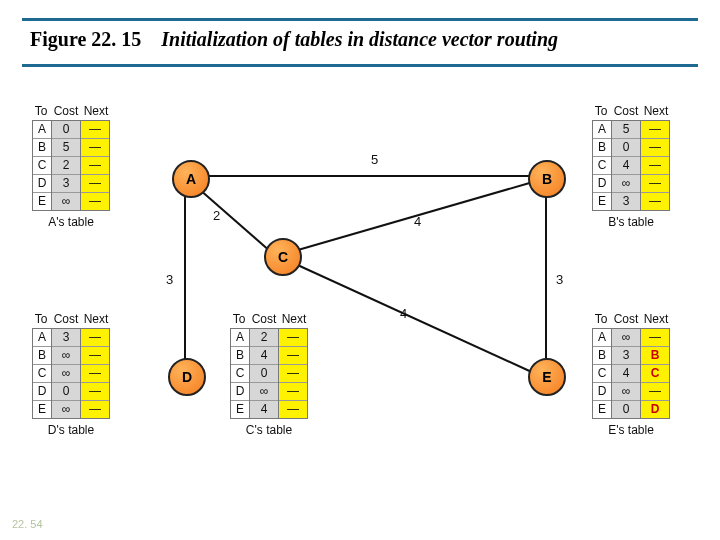 The width and height of the screenshot is (720, 540). Describe the element at coordinates (187, 377) in the screenshot. I see `node-D: D` at that location.